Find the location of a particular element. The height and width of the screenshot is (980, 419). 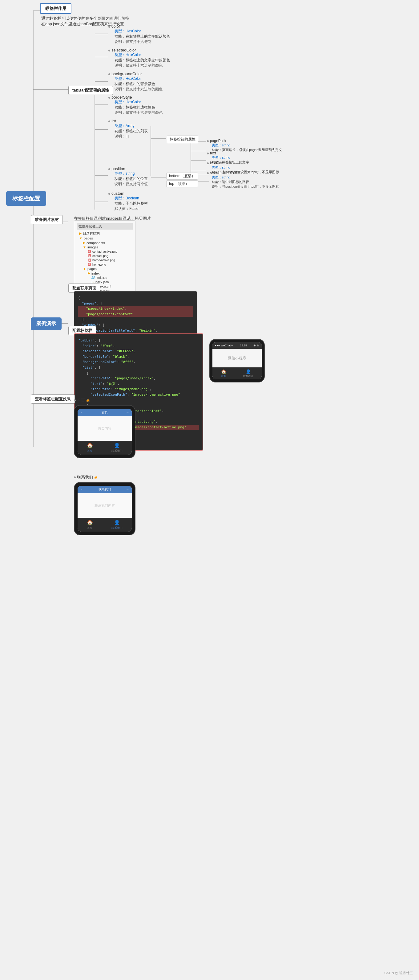

prop-backgroundcolor-name: backgroundColor is located at coordinates (135, 74).